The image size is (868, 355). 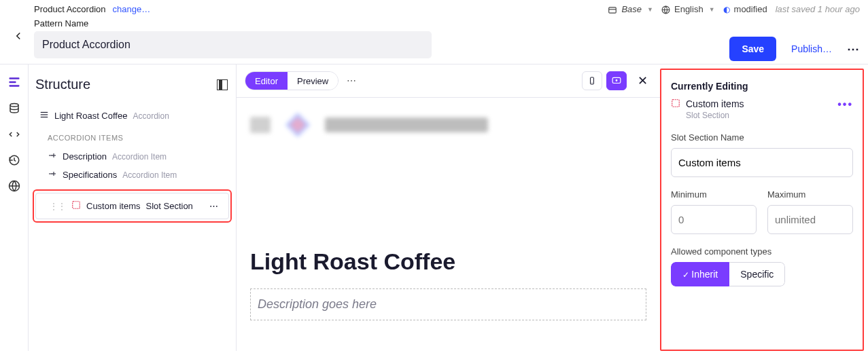 I want to click on maximum-input, so click(x=810, y=220).